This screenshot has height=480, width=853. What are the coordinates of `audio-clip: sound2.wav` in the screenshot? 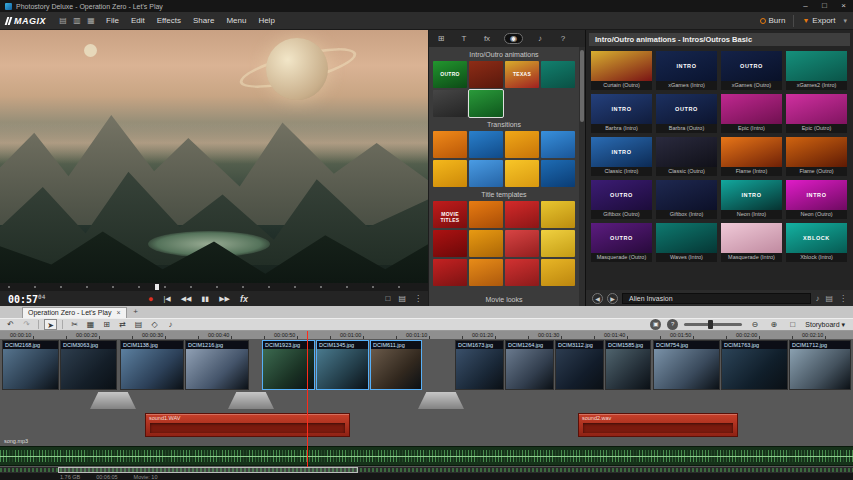 It's located at (658, 425).